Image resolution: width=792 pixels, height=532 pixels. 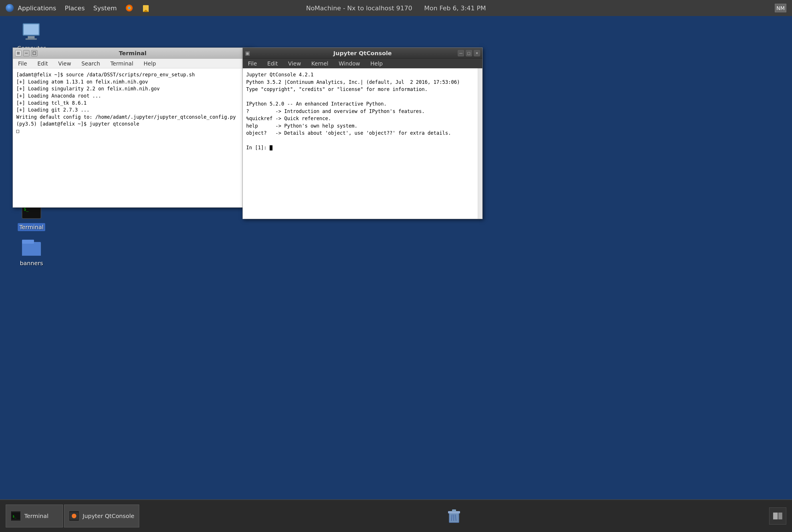 What do you see at coordinates (259, 148) in the screenshot?
I see `jupyter-prompt: In [1]:` at bounding box center [259, 148].